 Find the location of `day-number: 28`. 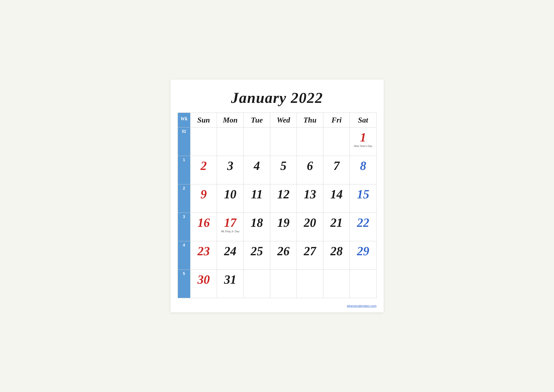

day-number: 28 is located at coordinates (336, 251).